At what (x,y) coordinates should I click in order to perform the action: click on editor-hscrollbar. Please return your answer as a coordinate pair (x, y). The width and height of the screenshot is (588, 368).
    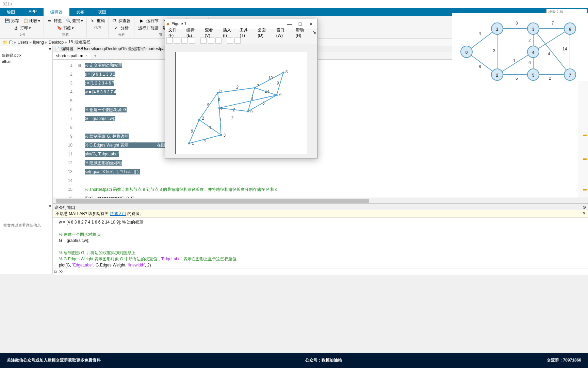
    Looking at the image, I should click on (321, 200).